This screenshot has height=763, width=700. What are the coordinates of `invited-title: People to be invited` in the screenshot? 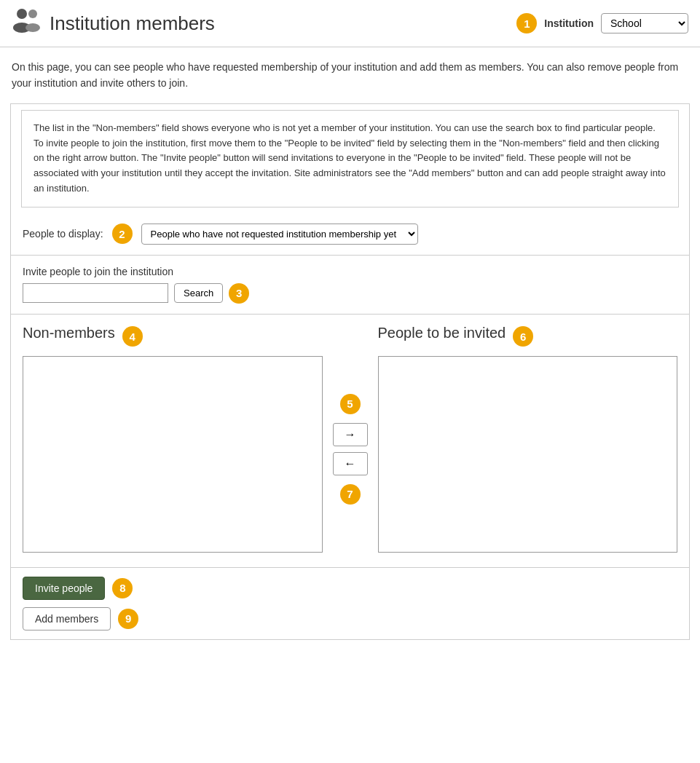 It's located at (442, 333).